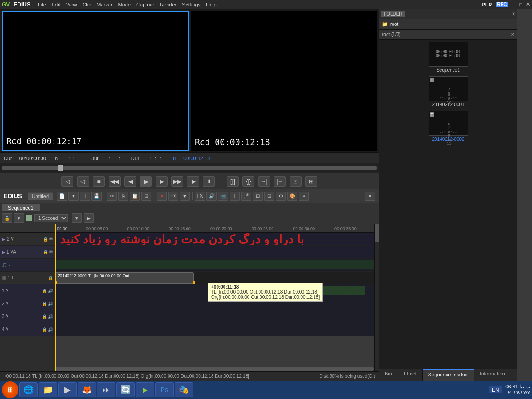 The height and width of the screenshot is (399, 532). I want to click on timeline-zoom-in: ▼, so click(77, 218).